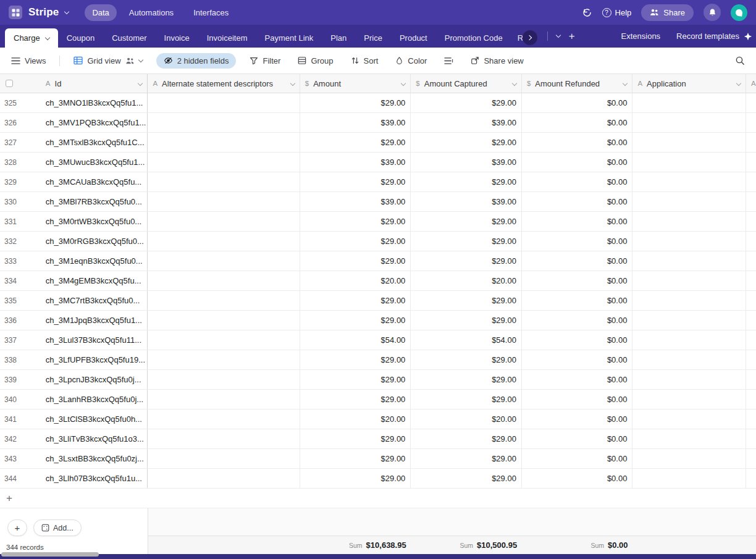 This screenshot has height=559, width=756. I want to click on table-row: 338 ch_3LfUPFB3kcxQq5fu19... $29.00 $29.…, so click(378, 360).